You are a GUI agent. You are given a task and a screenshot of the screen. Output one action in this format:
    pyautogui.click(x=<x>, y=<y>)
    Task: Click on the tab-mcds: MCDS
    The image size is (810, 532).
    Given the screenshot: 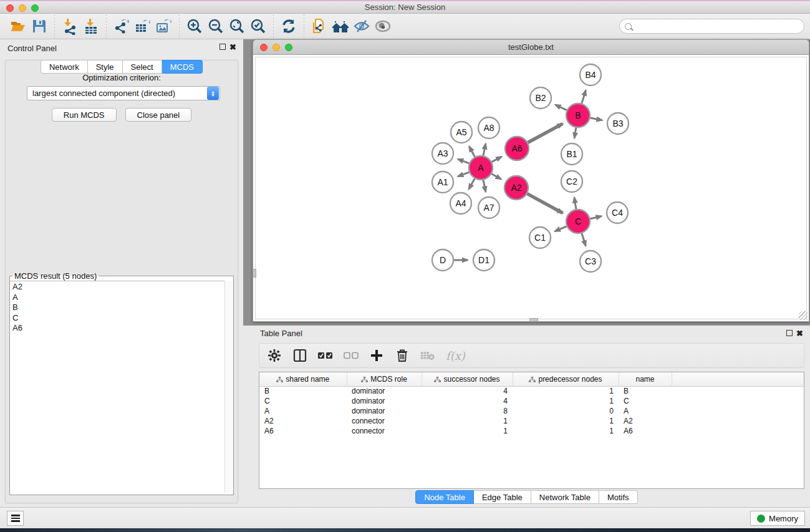 What is the action you would take?
    pyautogui.click(x=182, y=67)
    